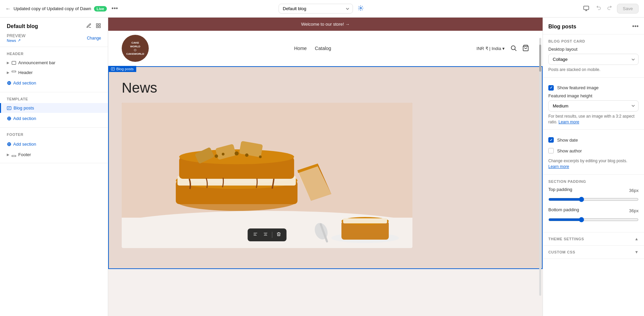 This screenshot has width=644, height=316. I want to click on right-panel-title: Blog posts, so click(563, 27).